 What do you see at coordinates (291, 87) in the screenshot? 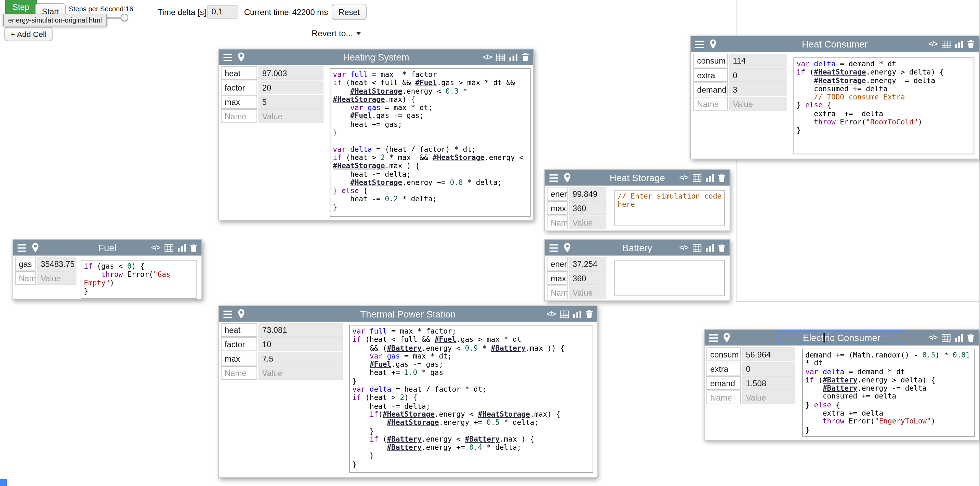
I see `variable-value-cell: 20` at bounding box center [291, 87].